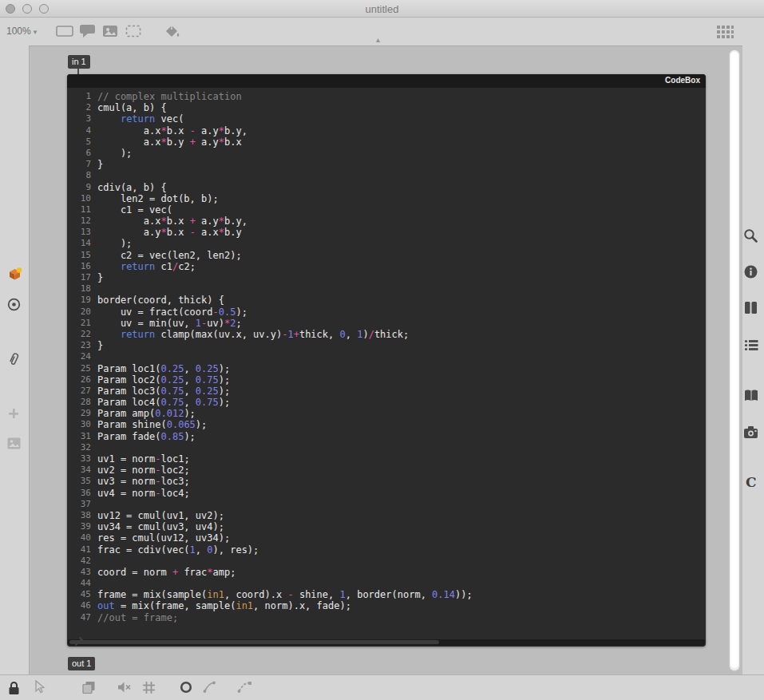 This screenshot has width=764, height=700. I want to click on codebox-header: CodeBox, so click(386, 81).